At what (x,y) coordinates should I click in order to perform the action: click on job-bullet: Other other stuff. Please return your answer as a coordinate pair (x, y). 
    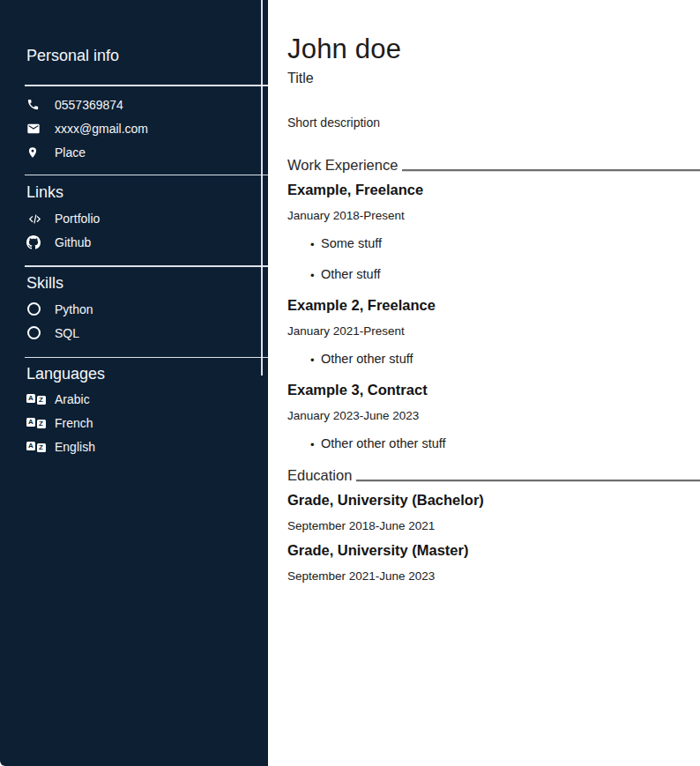
    Looking at the image, I should click on (505, 360).